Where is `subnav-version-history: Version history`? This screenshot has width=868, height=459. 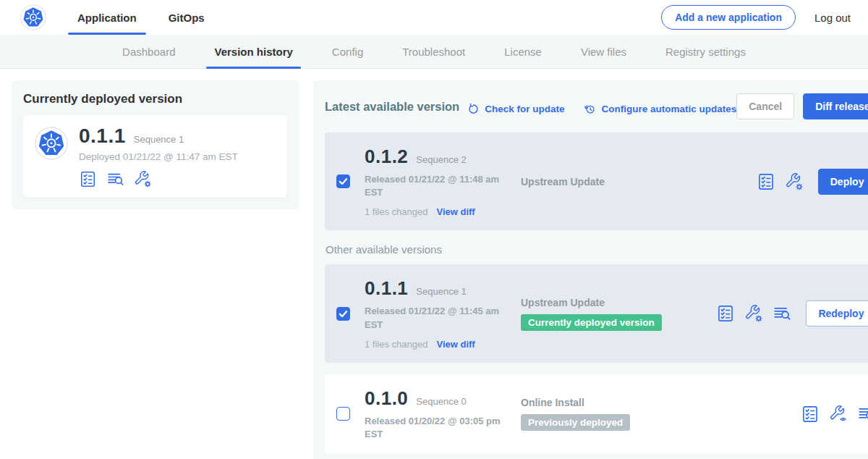
subnav-version-history: Version history is located at coordinates (253, 51).